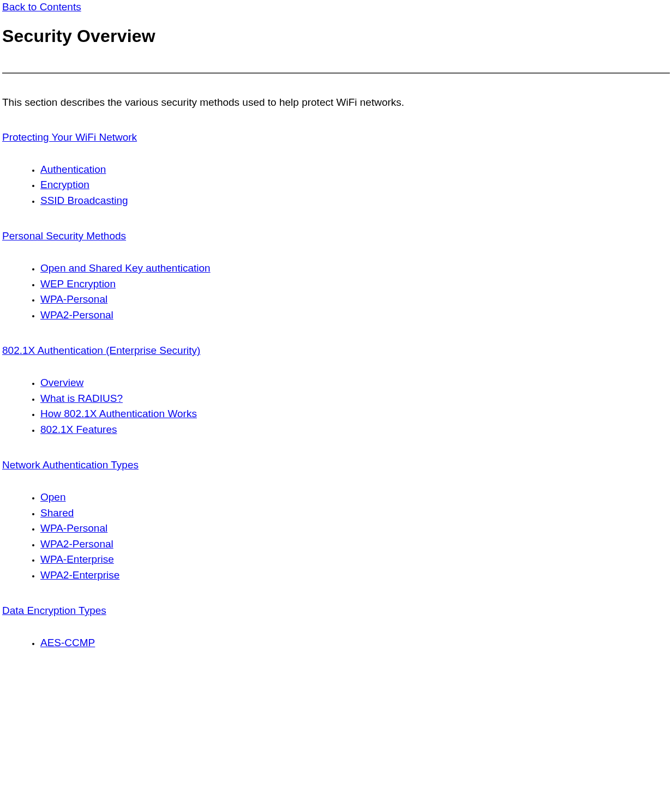 This screenshot has height=801, width=672. What do you see at coordinates (336, 36) in the screenshot?
I see `page-title: Security Overview` at bounding box center [336, 36].